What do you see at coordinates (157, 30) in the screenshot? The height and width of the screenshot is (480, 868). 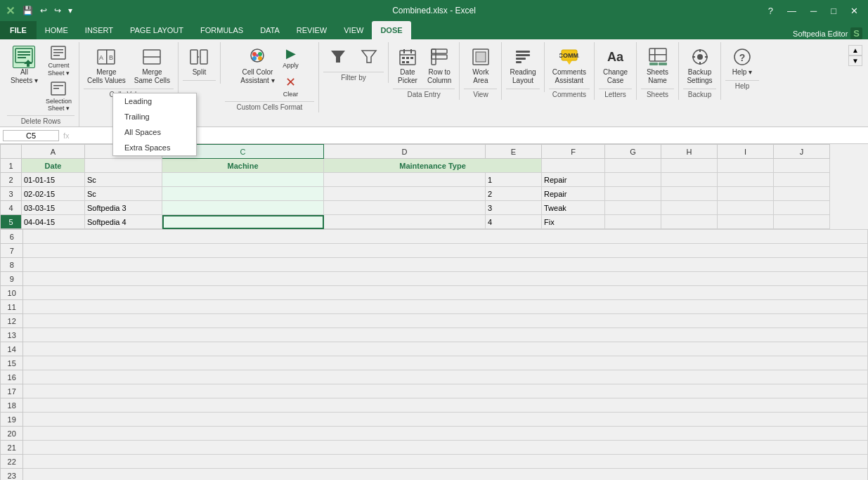 I see `tab-page-layout: PAGE LAYOUT` at bounding box center [157, 30].